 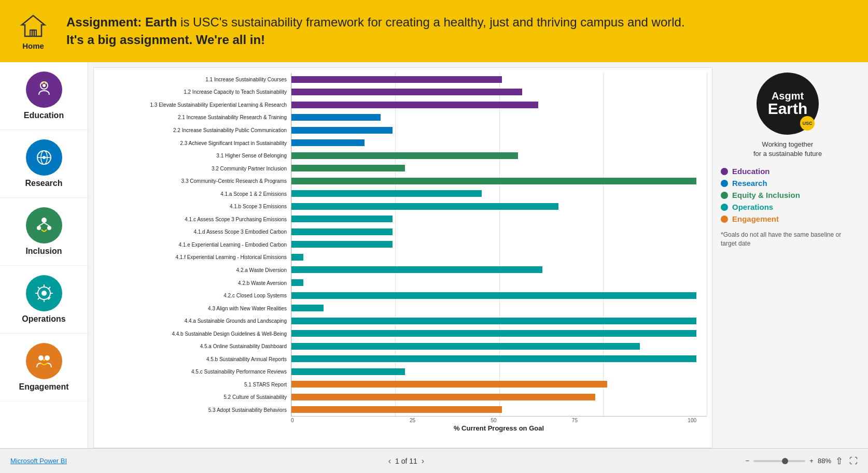 I want to click on logo-earth-text: Earth, so click(x=788, y=109).